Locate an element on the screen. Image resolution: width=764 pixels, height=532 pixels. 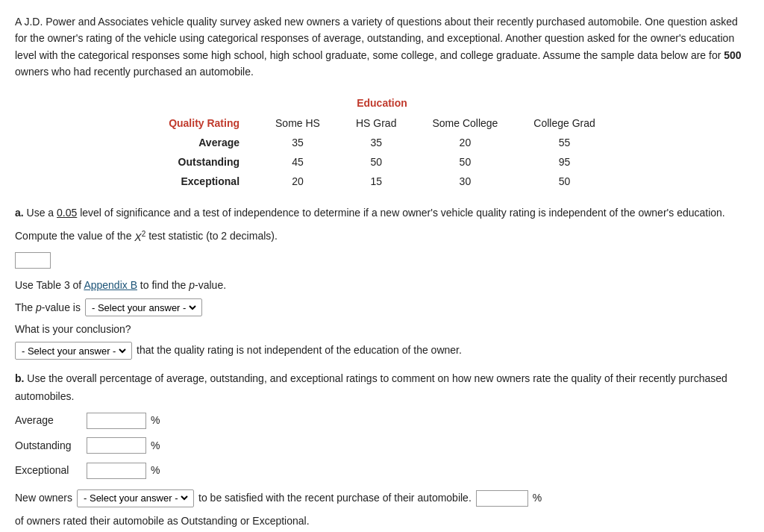
part-a-instruction: a. Use a 0.05 level of significance and … is located at coordinates (382, 213).